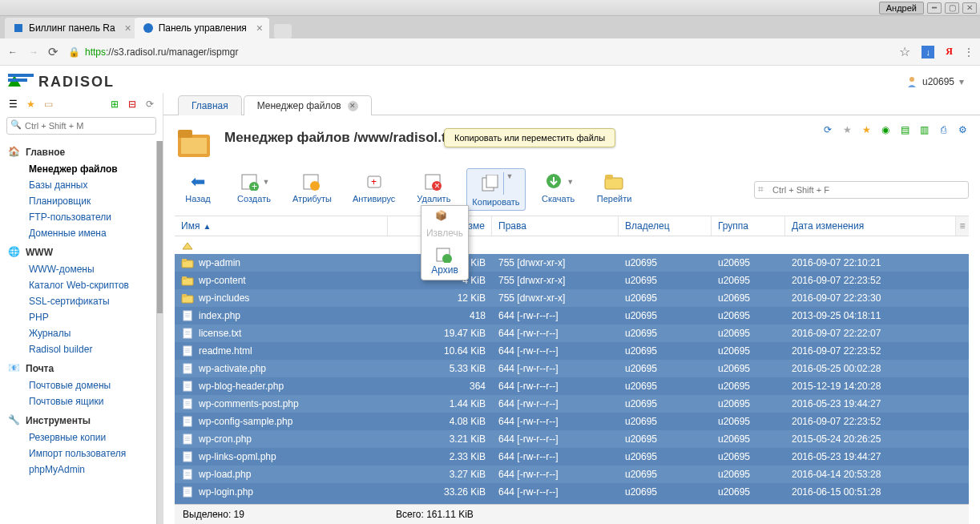  I want to click on table-row: wp-includes12 KiB755 [drwxr-xr-x]u20695u…, so click(572, 298).